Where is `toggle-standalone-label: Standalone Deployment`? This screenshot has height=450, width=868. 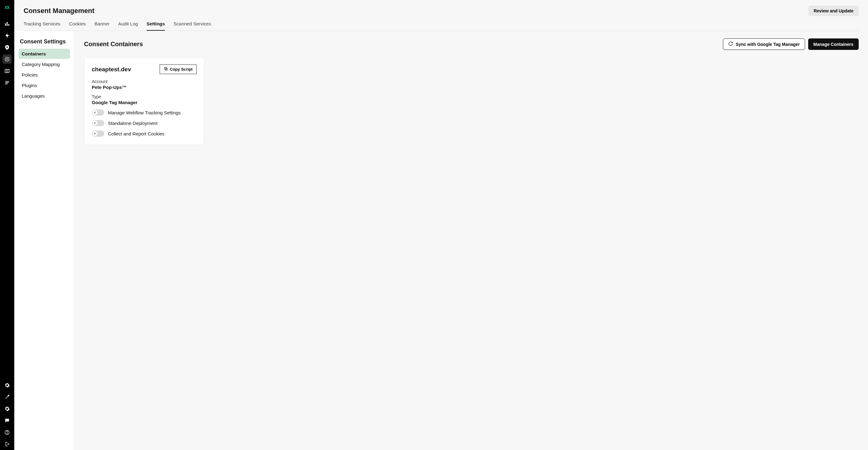
toggle-standalone-label: Standalone Deployment is located at coordinates (133, 123).